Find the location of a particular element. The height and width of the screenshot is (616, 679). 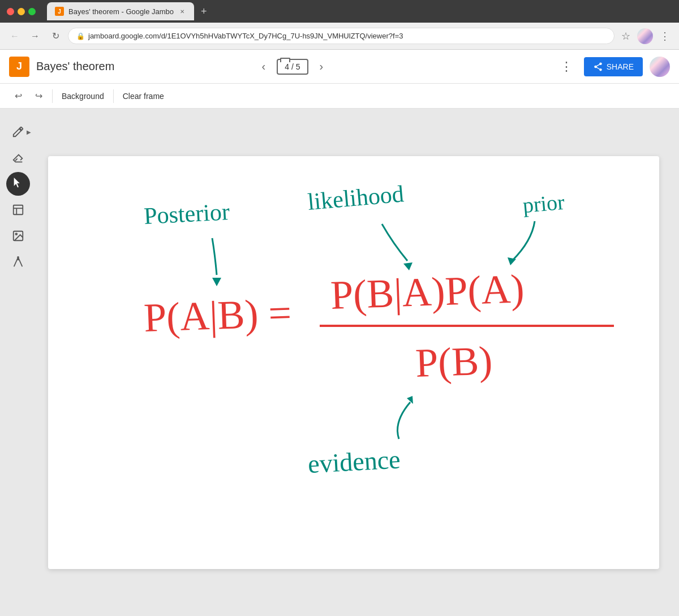

logo-letter: J is located at coordinates (19, 67).